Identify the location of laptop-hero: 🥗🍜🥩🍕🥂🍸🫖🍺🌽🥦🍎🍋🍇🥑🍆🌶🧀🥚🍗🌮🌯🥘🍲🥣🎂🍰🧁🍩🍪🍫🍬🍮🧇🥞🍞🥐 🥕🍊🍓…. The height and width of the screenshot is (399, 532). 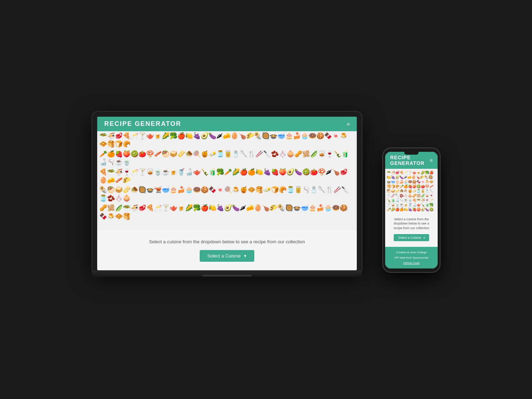
(227, 181).